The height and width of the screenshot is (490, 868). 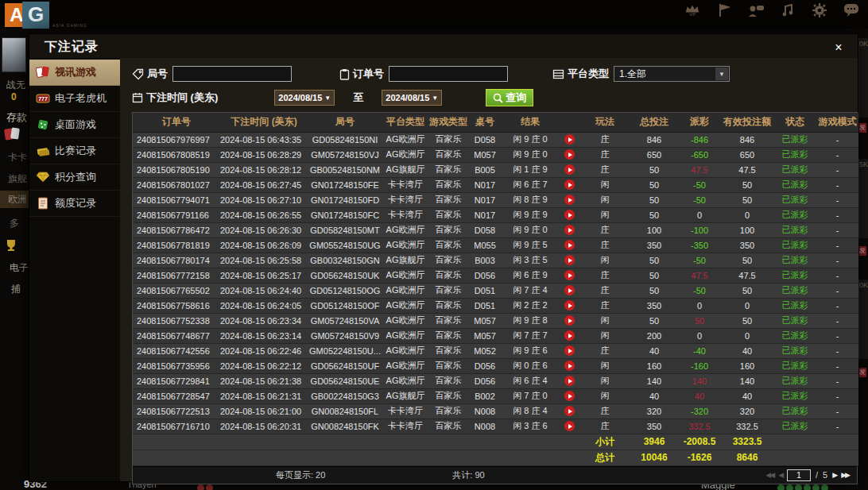 I want to click on cell-payout: 0, so click(x=699, y=335).